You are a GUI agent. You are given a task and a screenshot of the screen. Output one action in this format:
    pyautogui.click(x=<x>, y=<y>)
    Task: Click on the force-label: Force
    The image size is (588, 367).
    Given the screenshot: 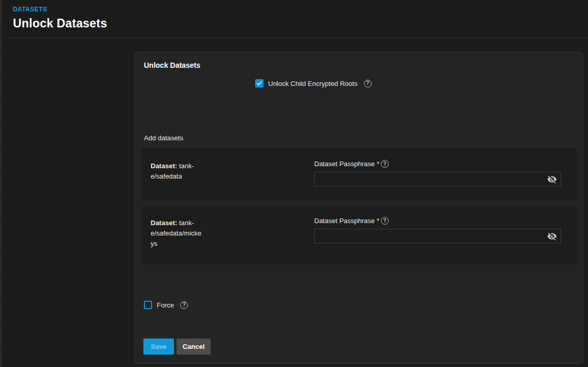 What is the action you would take?
    pyautogui.click(x=166, y=305)
    